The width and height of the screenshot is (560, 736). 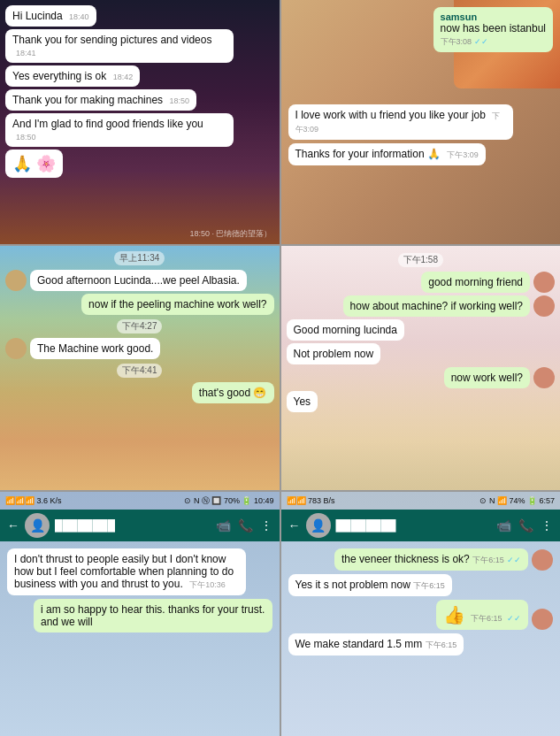 I want to click on message-time: 下午10:36, so click(x=207, y=585).